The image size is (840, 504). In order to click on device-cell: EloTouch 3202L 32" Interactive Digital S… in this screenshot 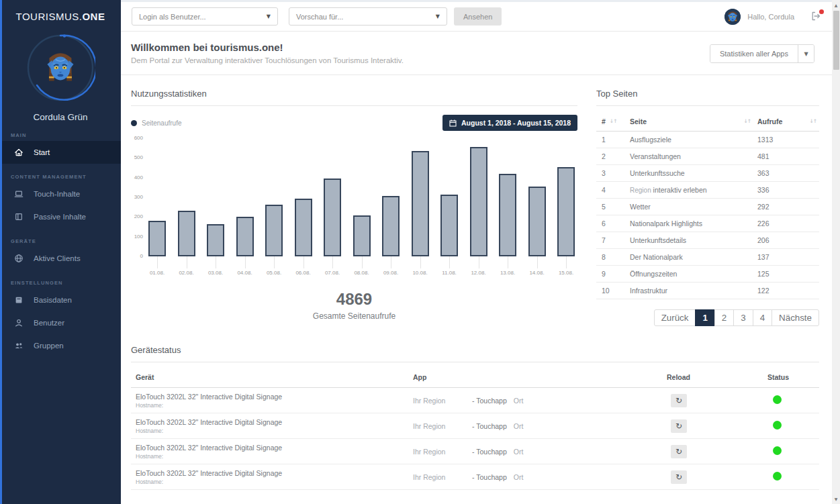, I will do `click(270, 452)`.